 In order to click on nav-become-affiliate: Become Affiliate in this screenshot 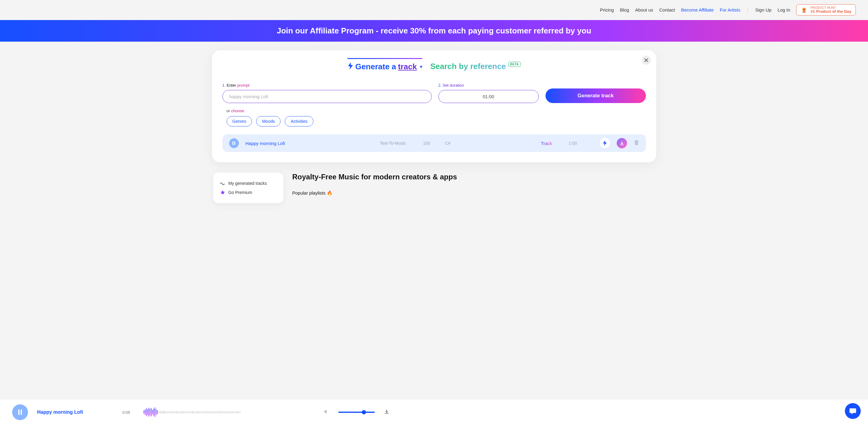, I will do `click(697, 10)`.